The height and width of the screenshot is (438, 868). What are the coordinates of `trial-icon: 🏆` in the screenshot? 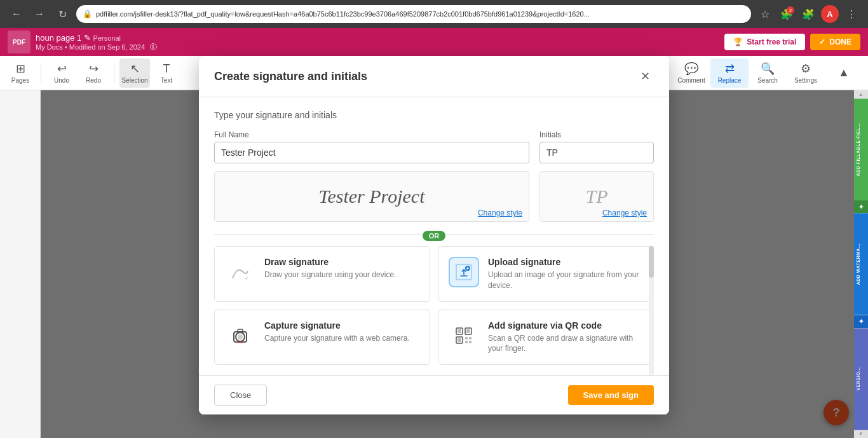 It's located at (738, 42).